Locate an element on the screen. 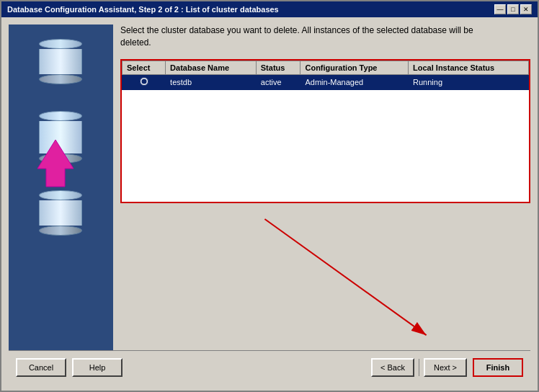 The width and height of the screenshot is (539, 392). cell-status: active is located at coordinates (278, 82).